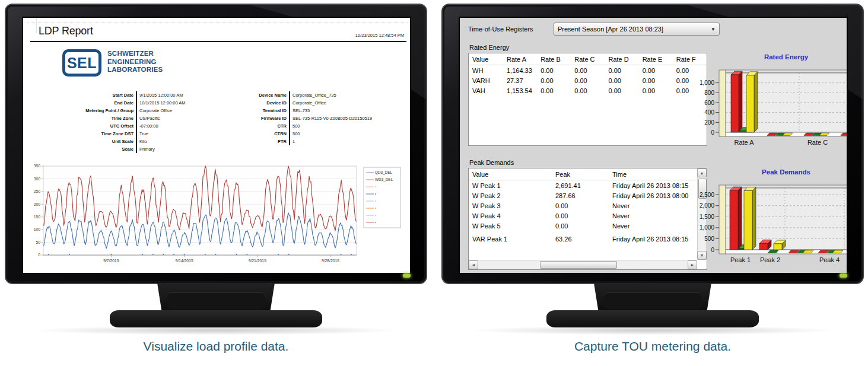 The height and width of the screenshot is (366, 868). I want to click on report-field-row: Time ZoneUS/Pacific, so click(129, 119).